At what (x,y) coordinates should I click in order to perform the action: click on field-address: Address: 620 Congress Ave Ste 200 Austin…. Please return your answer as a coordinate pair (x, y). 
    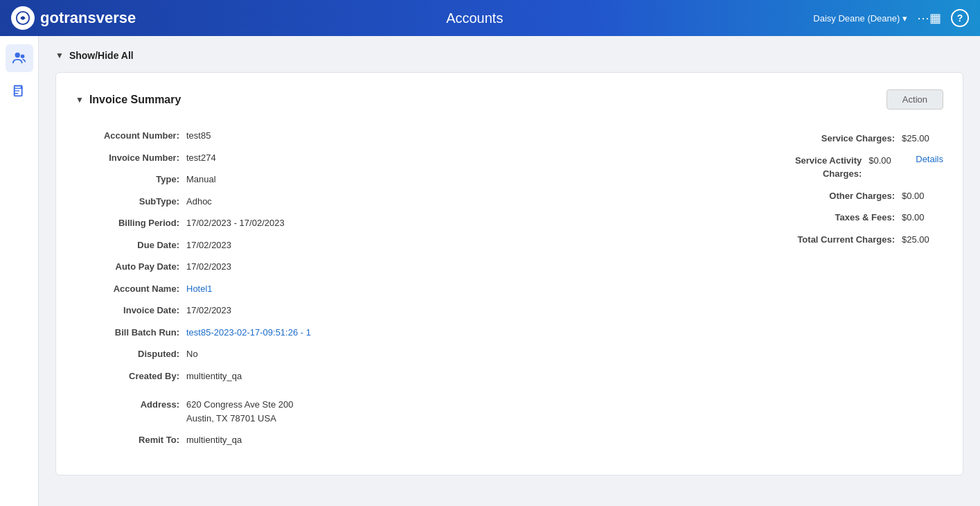
    Looking at the image, I should click on (288, 412).